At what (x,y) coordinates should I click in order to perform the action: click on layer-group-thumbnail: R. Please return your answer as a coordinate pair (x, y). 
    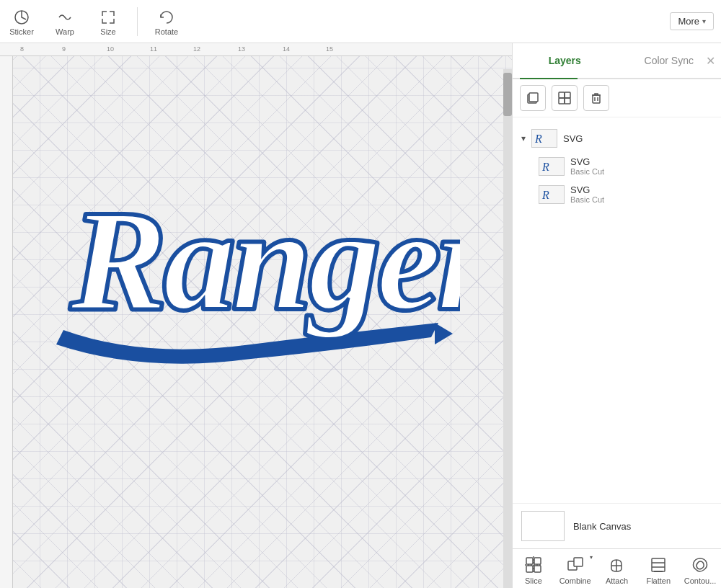
    Looking at the image, I should click on (544, 138).